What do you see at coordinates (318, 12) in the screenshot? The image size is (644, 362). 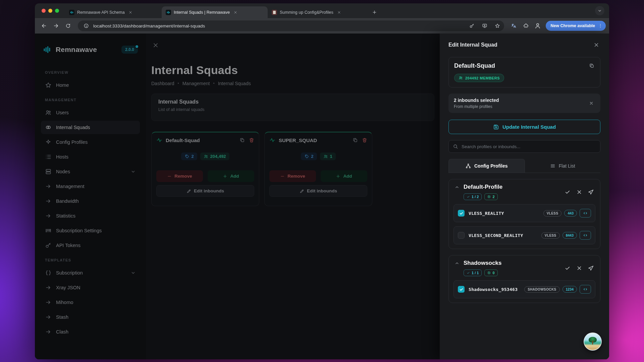 I see `tab-config-profiles-article: Summing up Config&Profiles` at bounding box center [318, 12].